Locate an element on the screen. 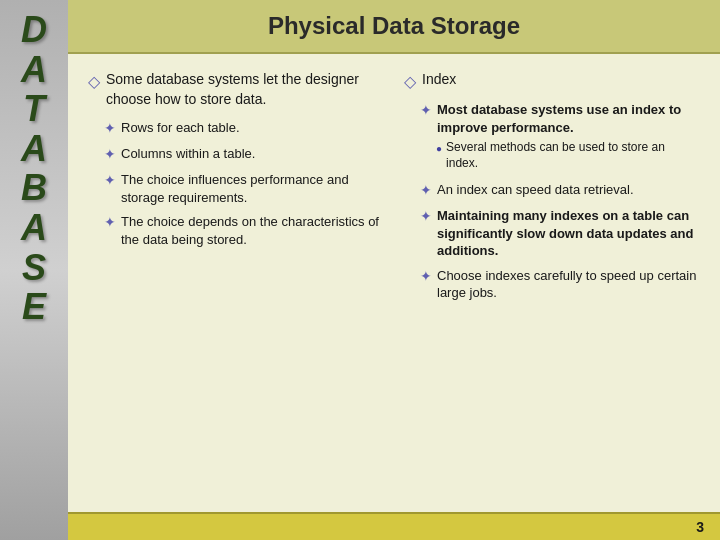  left-section-intro: Some database systems let the designer c… is located at coordinates (245, 90).